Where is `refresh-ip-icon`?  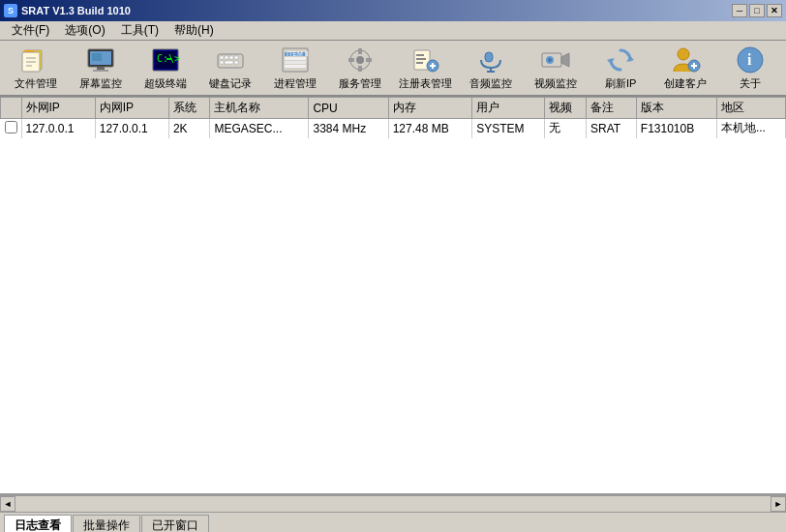
refresh-ip-icon is located at coordinates (620, 60).